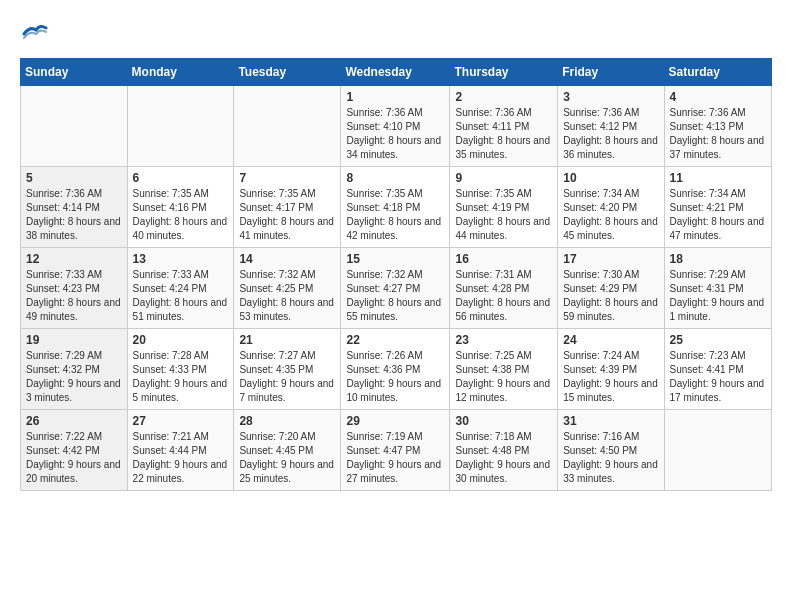  Describe the element at coordinates (610, 458) in the screenshot. I see `day-info: Sunrise: 7:16 AM Sunset: 4:50 PM Dayligh…` at that location.